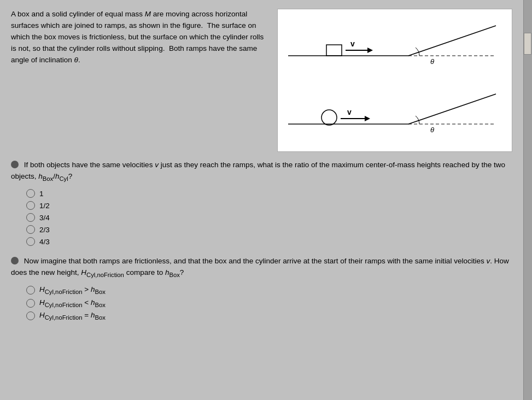 This screenshot has width=532, height=400. I want to click on option-equal-label: HCyl,noFriction = hBox, so click(72, 316).